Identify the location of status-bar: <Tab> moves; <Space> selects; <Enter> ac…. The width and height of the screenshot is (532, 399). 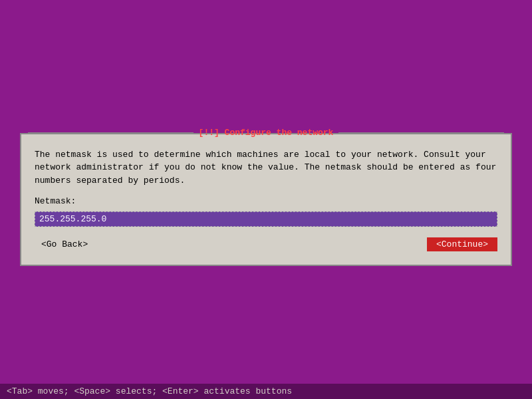
(266, 391).